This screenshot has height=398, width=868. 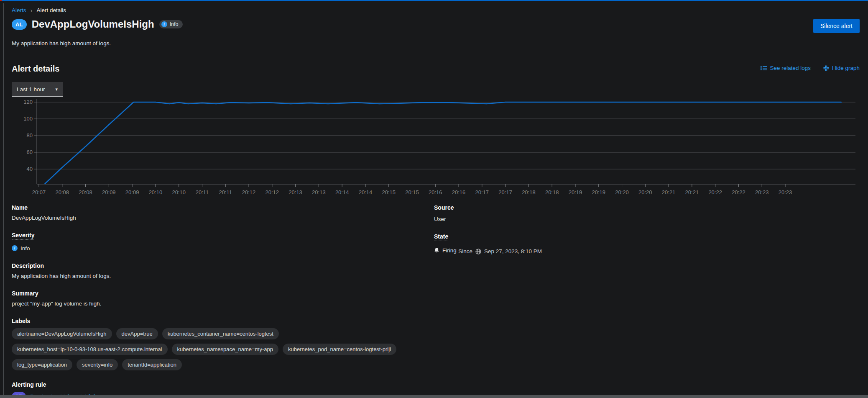 I want to click on field-severity-value: i Info, so click(x=21, y=249).